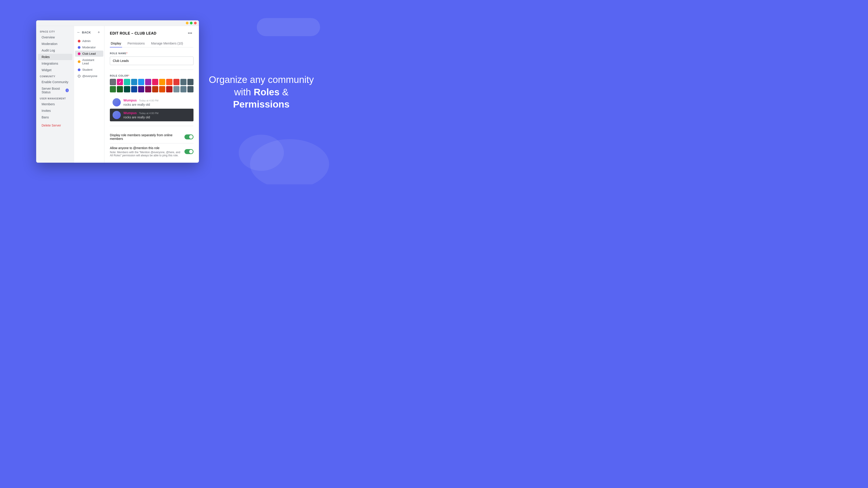 The height and width of the screenshot is (488, 868). What do you see at coordinates (55, 63) in the screenshot?
I see `sidebar-item-integrations: Integrations` at bounding box center [55, 63].